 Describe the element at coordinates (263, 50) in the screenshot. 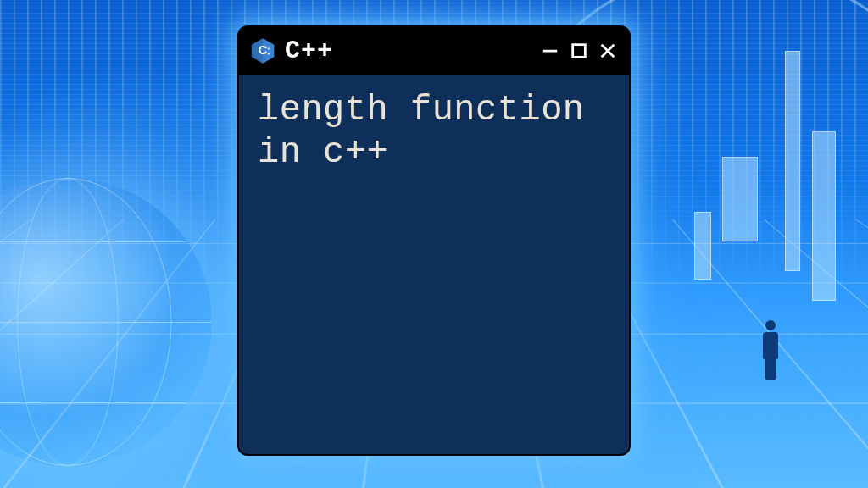

I see `svg-text: C` at that location.